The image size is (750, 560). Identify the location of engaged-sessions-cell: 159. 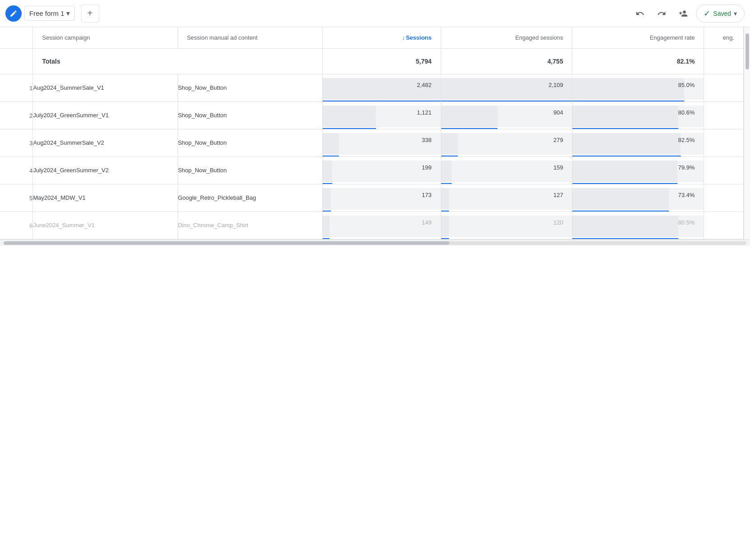
(507, 170).